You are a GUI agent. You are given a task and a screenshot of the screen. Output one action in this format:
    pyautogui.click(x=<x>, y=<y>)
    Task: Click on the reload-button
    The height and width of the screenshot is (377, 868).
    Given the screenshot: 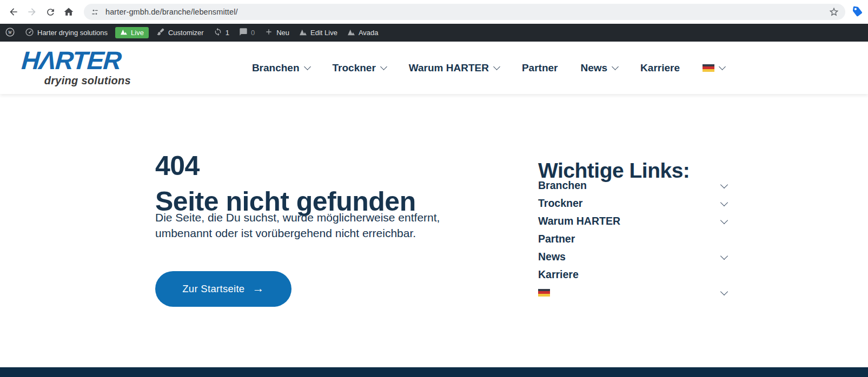 What is the action you would take?
    pyautogui.click(x=50, y=12)
    